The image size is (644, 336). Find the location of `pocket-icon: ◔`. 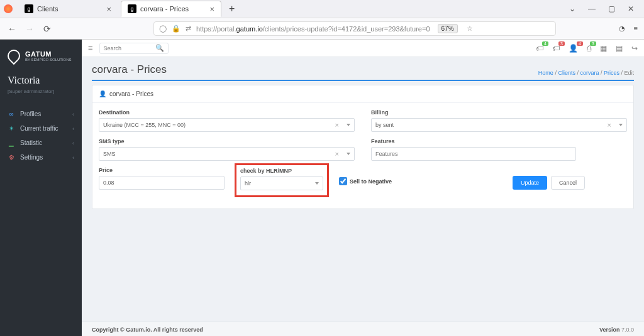

pocket-icon: ◔ is located at coordinates (622, 29).